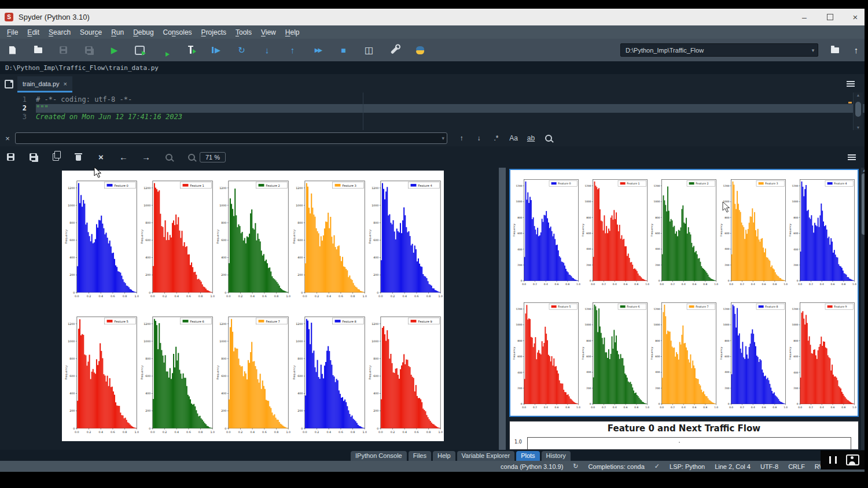  What do you see at coordinates (91, 32) in the screenshot?
I see `menu-source: Source` at bounding box center [91, 32].